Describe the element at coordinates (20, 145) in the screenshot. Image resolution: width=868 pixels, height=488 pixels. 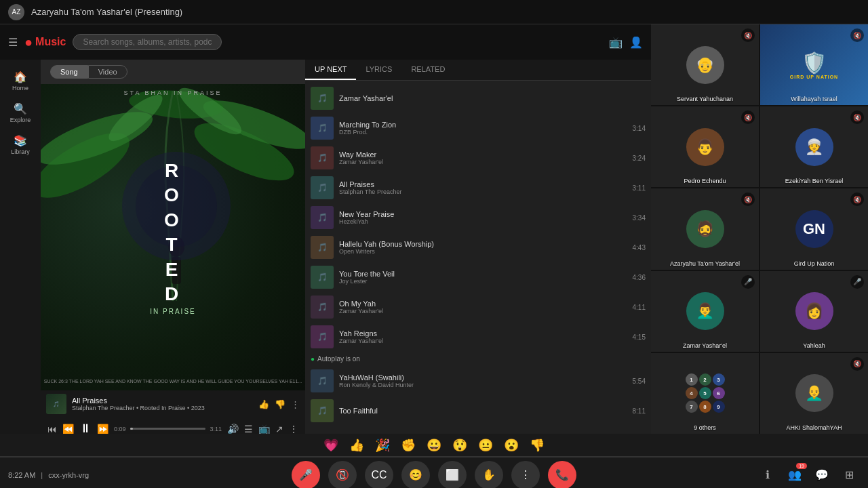
I see `nav-library: 📚 Library` at that location.